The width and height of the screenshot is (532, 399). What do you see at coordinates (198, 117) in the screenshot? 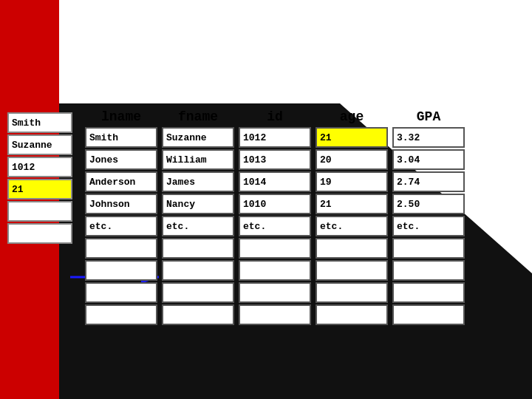
I see `array-header-1: fname` at bounding box center [198, 117].